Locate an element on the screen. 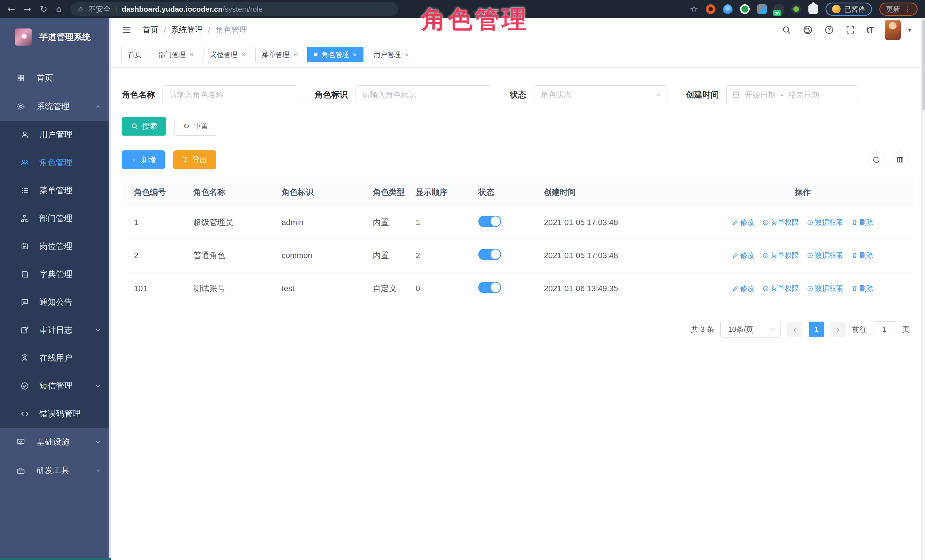  export-button: ↧ 导出 is located at coordinates (195, 160).